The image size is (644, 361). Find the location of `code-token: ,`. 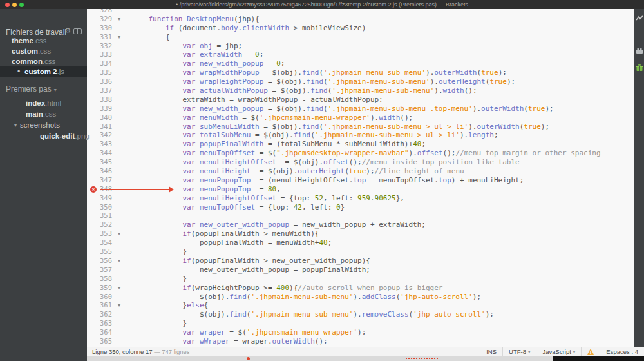

code-token: , is located at coordinates (278, 190).